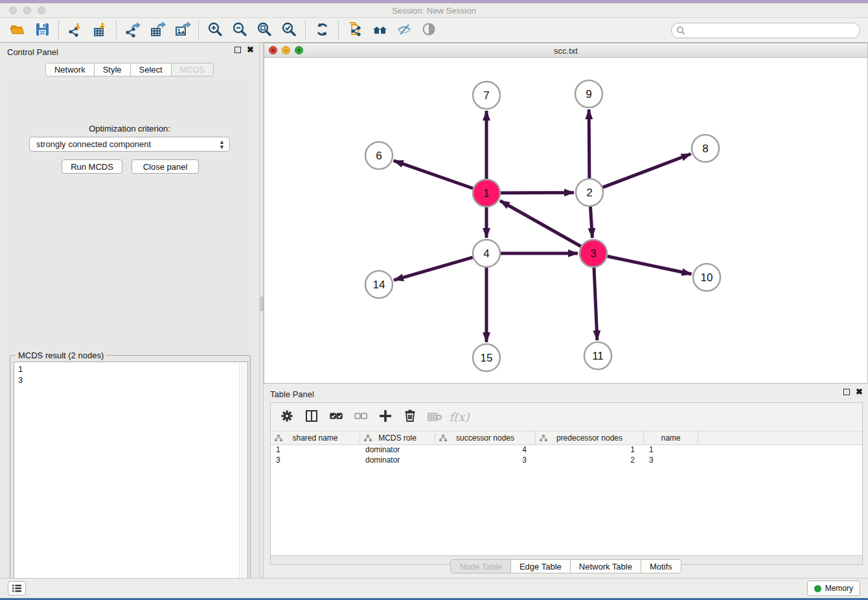 The image size is (868, 600). I want to click on table-row: 3dominator323, so click(566, 461).